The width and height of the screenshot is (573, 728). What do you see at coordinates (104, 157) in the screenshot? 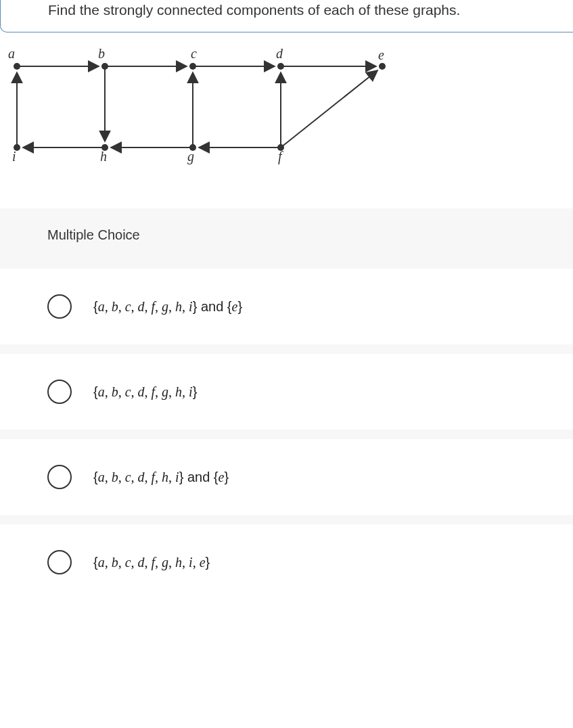
I see `vertex-label-h: h` at bounding box center [104, 157].